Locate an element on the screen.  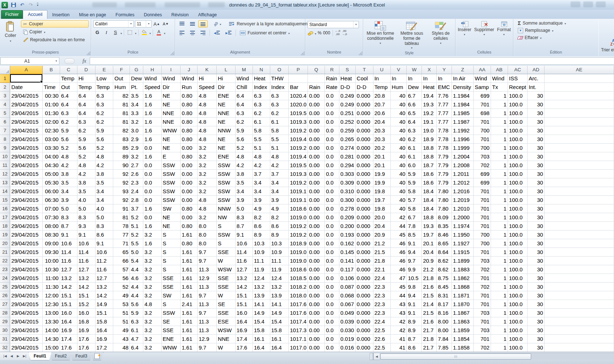
cell-AA1: Wind is located at coordinates (482, 78).